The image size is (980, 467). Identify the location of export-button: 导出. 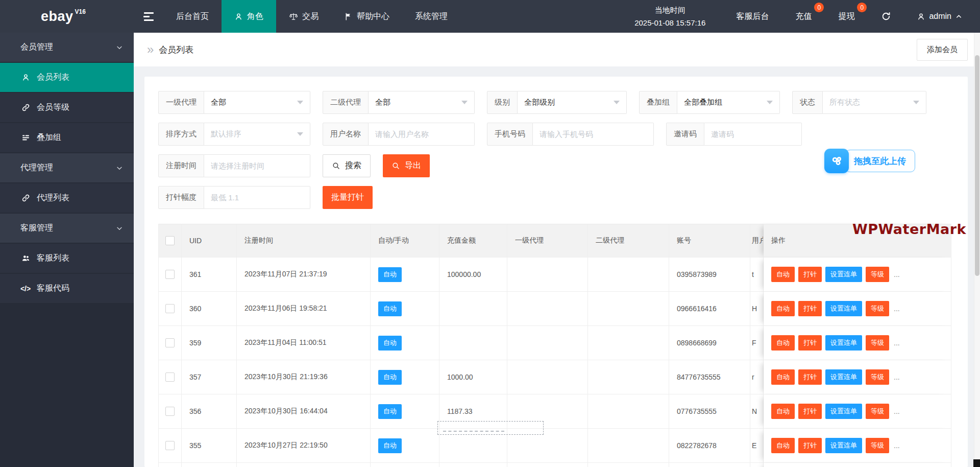
(406, 166).